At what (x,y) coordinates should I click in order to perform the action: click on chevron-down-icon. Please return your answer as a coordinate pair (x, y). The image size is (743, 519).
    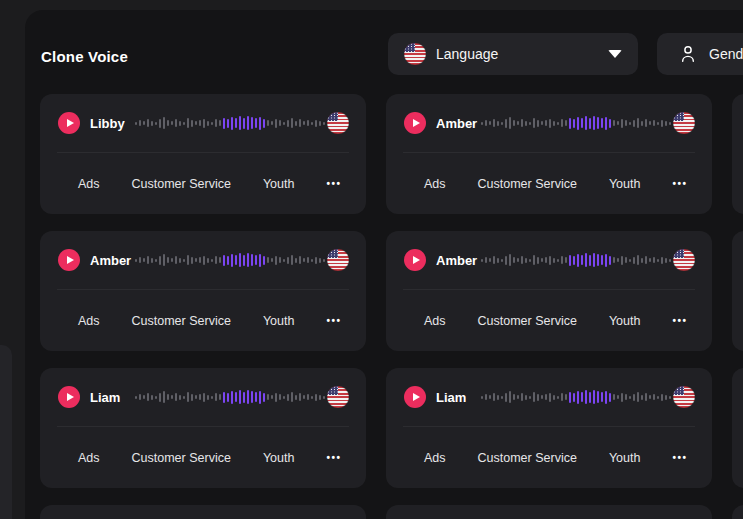
    Looking at the image, I should click on (615, 54).